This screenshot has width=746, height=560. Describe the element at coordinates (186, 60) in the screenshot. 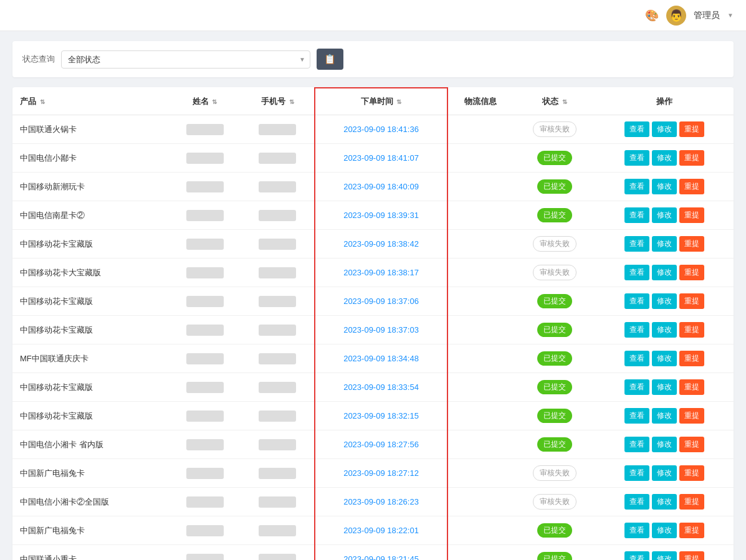

I see `status-filter-select: 全部状态 已提交 审核失败` at that location.